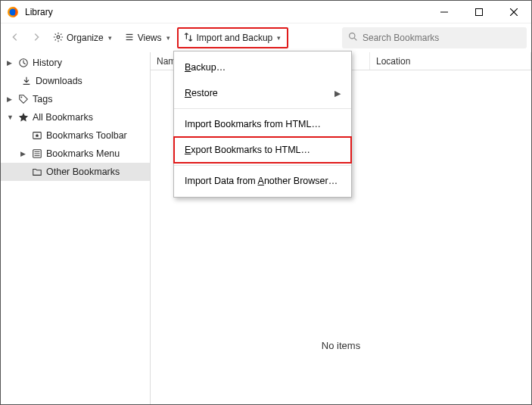  I want to click on sidebar-item-label: Bookmarks Toolbar, so click(86, 136).